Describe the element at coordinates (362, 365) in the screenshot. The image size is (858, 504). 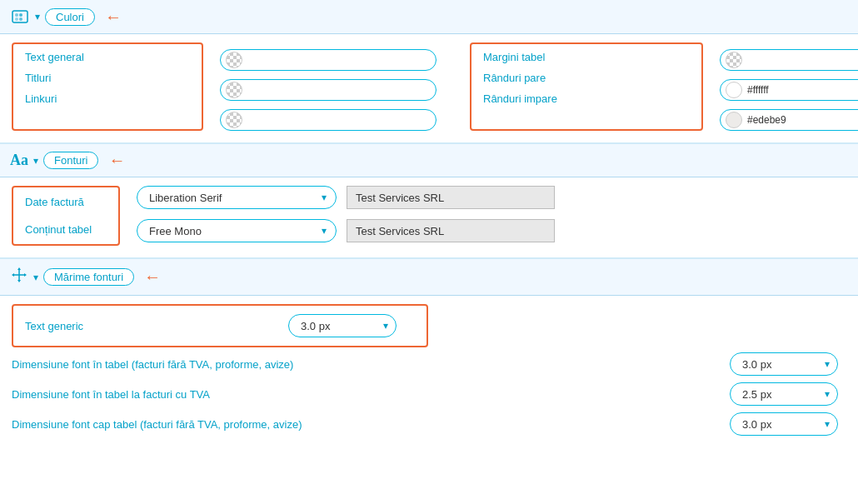
I see `dim-font-tabel-label: Dimensiune font în tabel (facturi fără T…` at that location.